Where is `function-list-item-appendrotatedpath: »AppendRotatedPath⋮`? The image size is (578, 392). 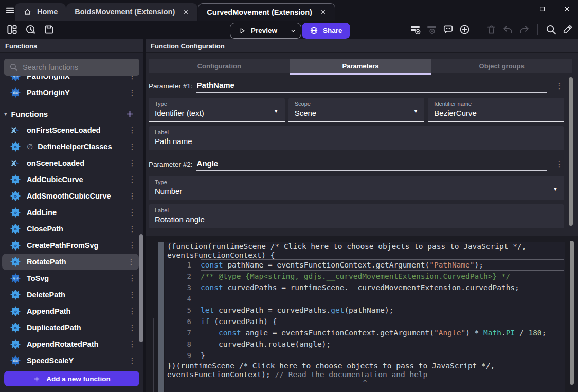
function-list-item-appendrotatedpath: »AppendRotatedPath⋮ is located at coordinates (70, 344).